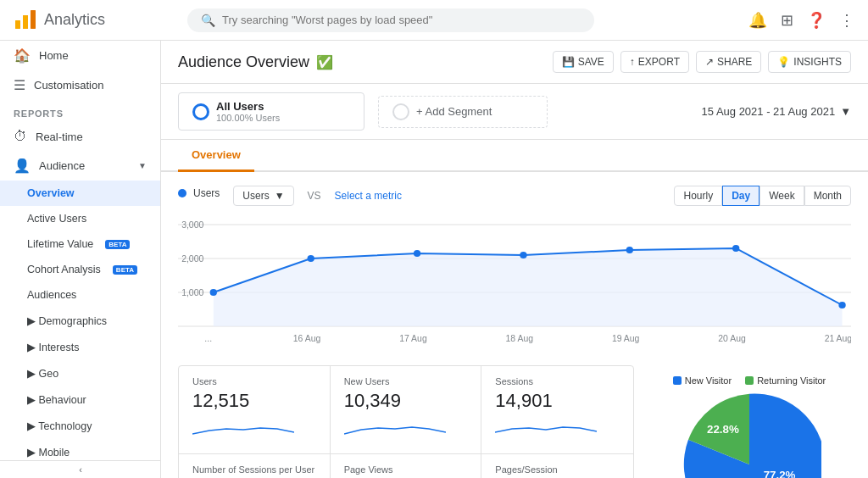 The width and height of the screenshot is (868, 478). What do you see at coordinates (847, 20) in the screenshot?
I see `more-icon: ⋮` at bounding box center [847, 20].